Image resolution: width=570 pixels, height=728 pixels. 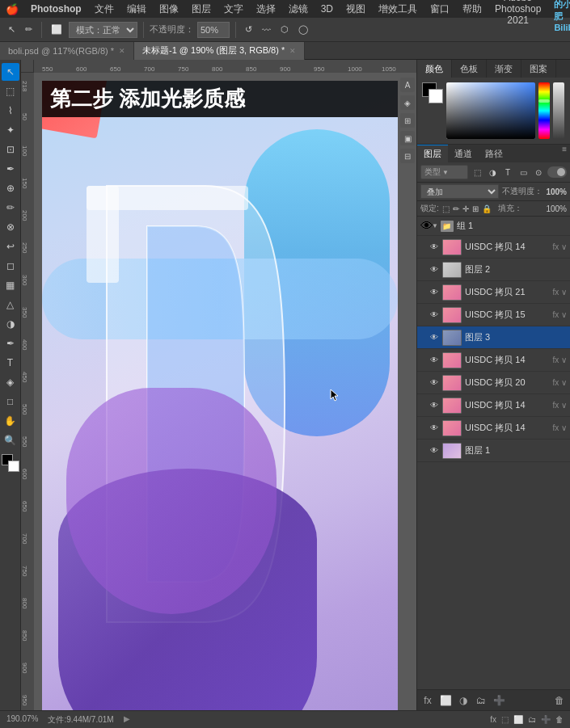 What do you see at coordinates (407, 156) in the screenshot?
I see `side-tool-5: ⊟` at bounding box center [407, 156].